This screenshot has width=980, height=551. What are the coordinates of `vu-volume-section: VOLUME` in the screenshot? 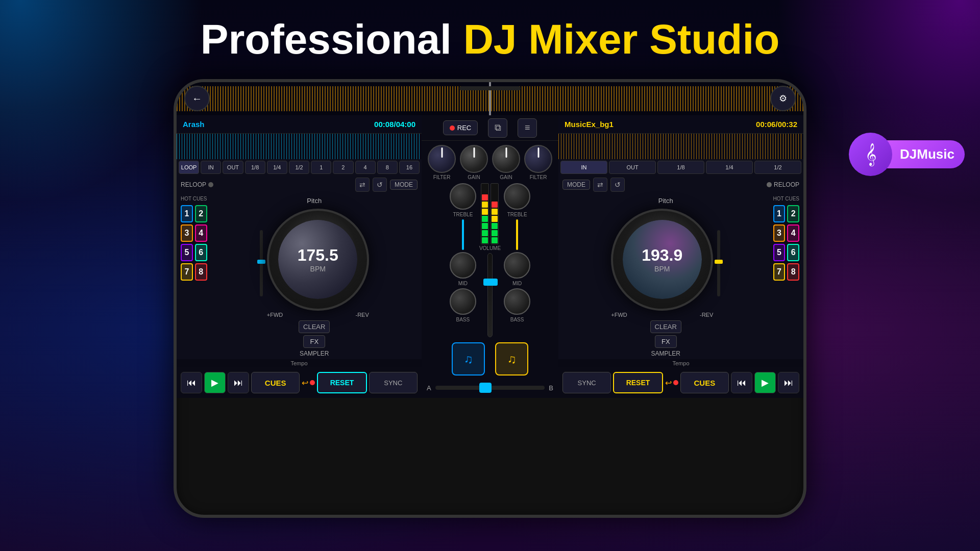 It's located at (490, 260).